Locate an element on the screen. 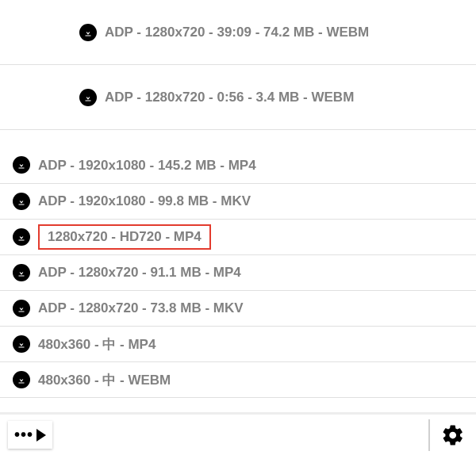 The image size is (476, 455). option-label: 1280x720 - HD720 - MP4 is located at coordinates (125, 237).